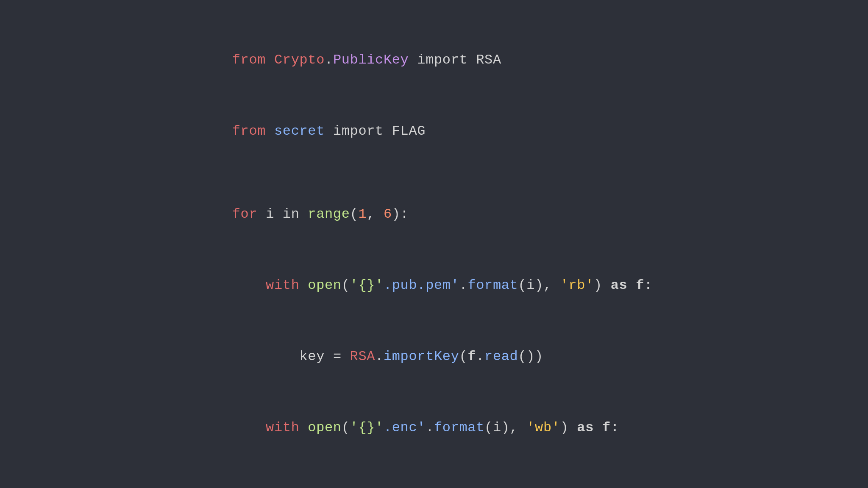  Describe the element at coordinates (644, 286) in the screenshot. I see `var-f1: f:` at that location.